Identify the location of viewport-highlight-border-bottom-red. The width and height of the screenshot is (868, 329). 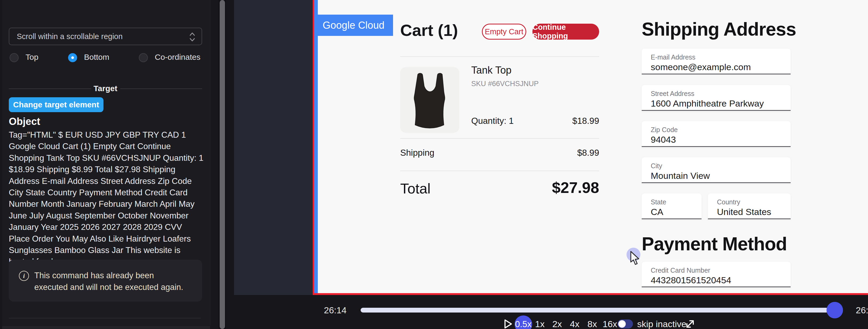
(590, 294).